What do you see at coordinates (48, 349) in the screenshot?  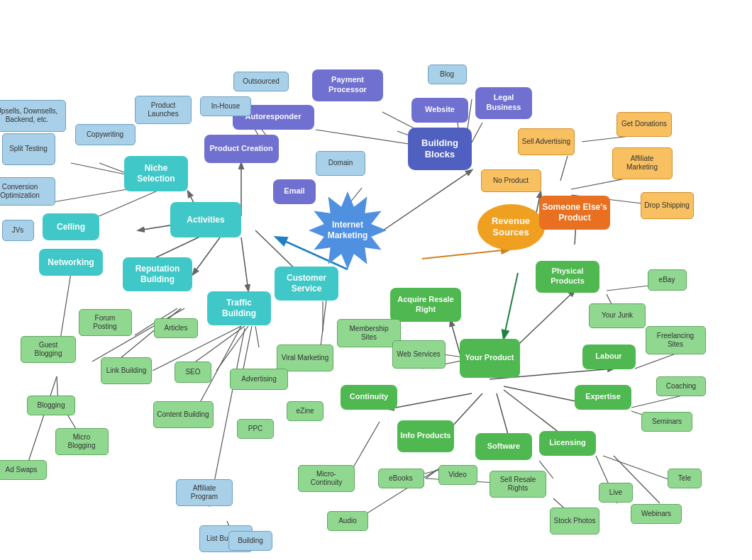 I see `node-guest-blogging: Guest Blogging` at bounding box center [48, 349].